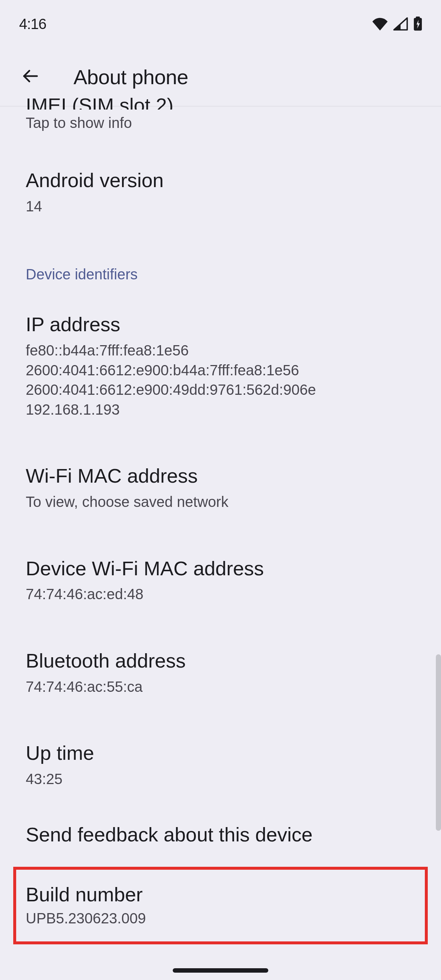 This screenshot has height=980, width=441. I want to click on gesture-nav-handle, so click(221, 970).